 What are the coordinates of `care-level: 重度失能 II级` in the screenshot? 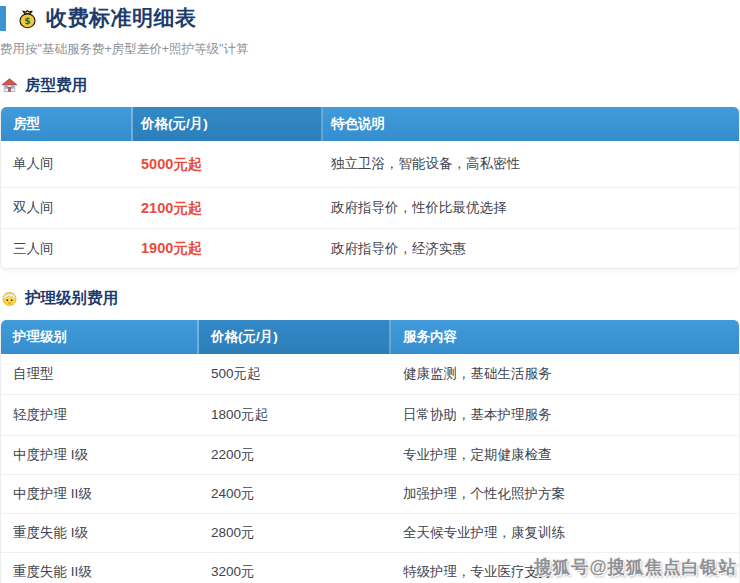 It's located at (100, 572).